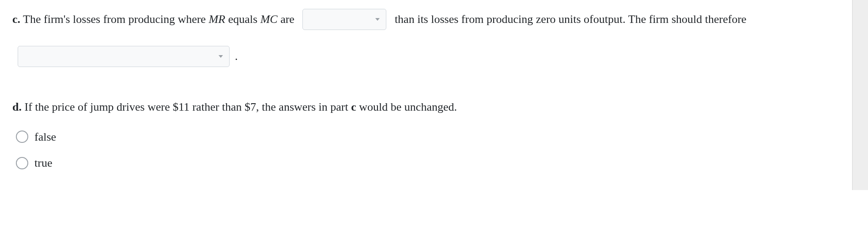 This screenshot has height=239, width=868. What do you see at coordinates (16, 19) in the screenshot?
I see `part-label-c: c.` at bounding box center [16, 19].